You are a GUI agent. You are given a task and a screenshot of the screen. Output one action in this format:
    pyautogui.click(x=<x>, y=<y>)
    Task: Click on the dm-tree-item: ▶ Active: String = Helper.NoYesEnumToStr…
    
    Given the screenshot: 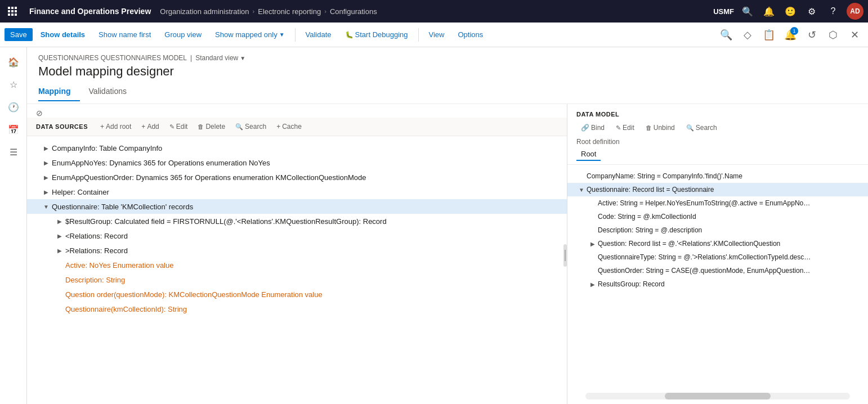 What is the action you would take?
    pyautogui.click(x=718, y=203)
    